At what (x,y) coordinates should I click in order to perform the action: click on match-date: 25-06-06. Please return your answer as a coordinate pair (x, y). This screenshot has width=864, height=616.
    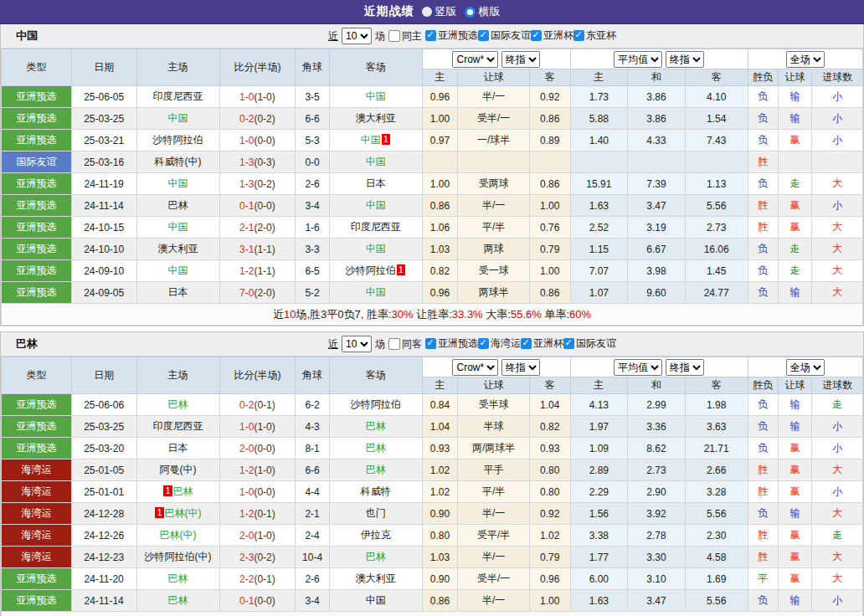
    Looking at the image, I should click on (104, 405).